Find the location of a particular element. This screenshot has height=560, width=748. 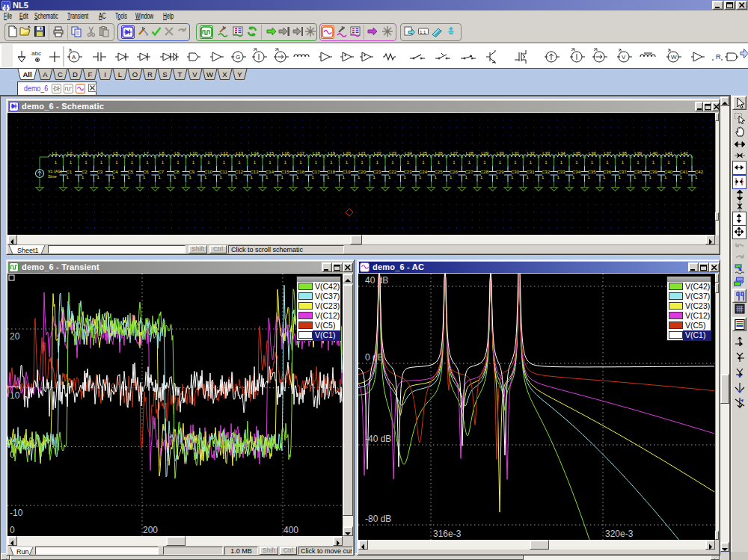

svg-text: All is located at coordinates (27, 75).